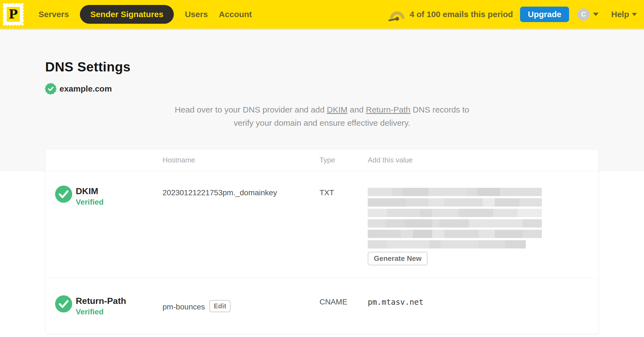 This screenshot has height=337, width=644. I want to click on return-path-link: Return-Path, so click(388, 110).